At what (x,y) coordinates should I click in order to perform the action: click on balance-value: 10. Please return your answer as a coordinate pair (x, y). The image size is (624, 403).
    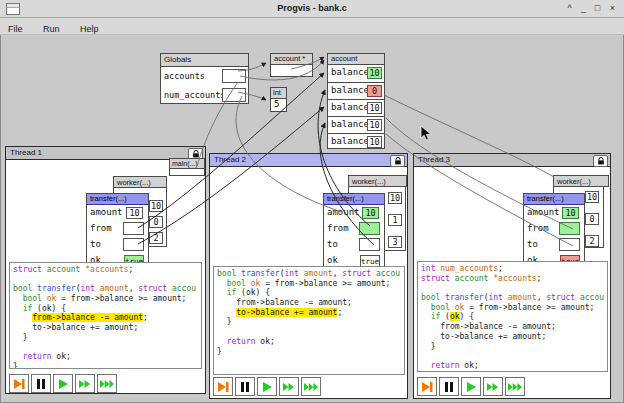
    Looking at the image, I should click on (374, 125).